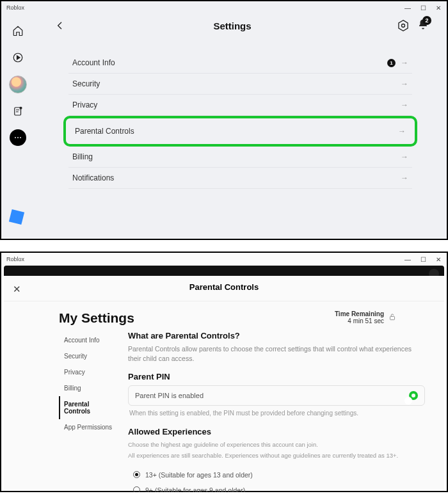 This screenshot has height=496, width=448. Describe the element at coordinates (241, 178) in the screenshot. I see `row-notifications: Notifications →` at that location.